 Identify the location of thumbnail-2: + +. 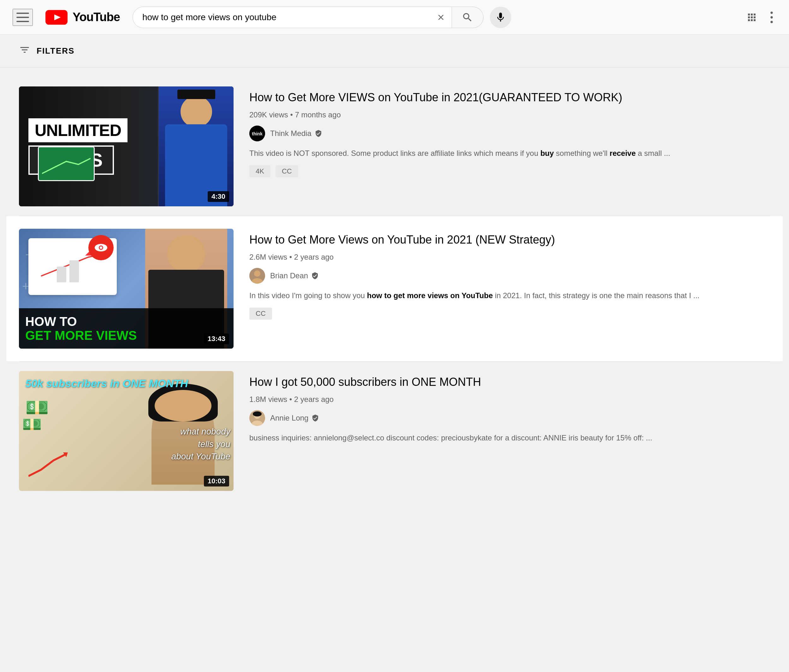
(126, 289).